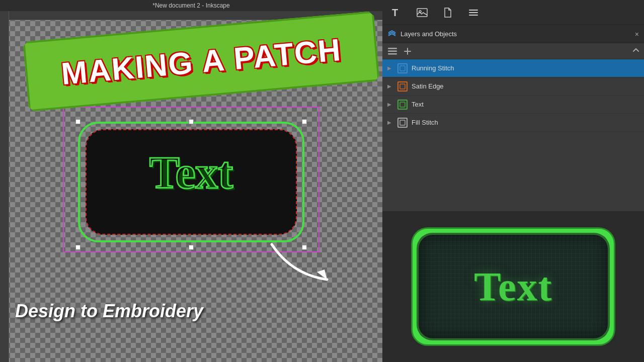 This screenshot has width=644, height=362. Describe the element at coordinates (425, 123) in the screenshot. I see `layer-label-fill: Fill Stitch` at that location.